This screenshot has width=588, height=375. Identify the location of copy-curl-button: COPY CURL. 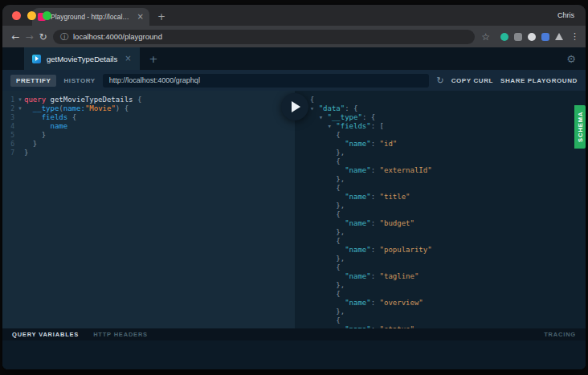
(472, 80).